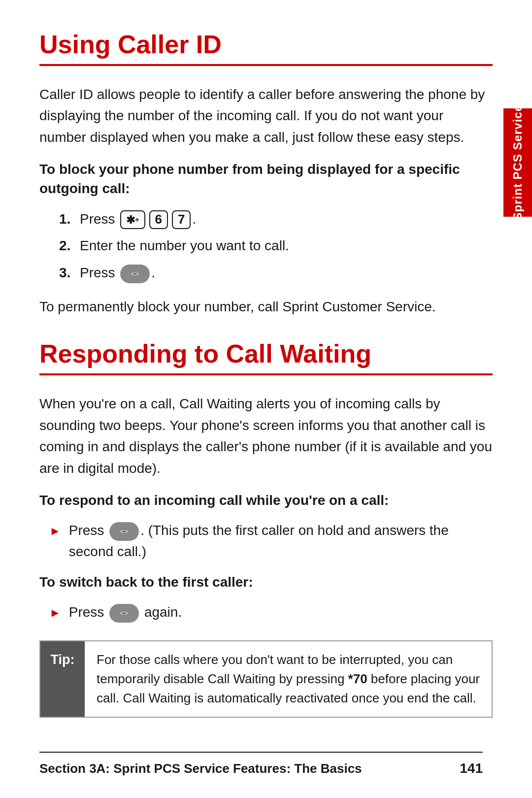 The width and height of the screenshot is (532, 798). What do you see at coordinates (276, 273) in the screenshot?
I see `step-3: 3. Press .` at bounding box center [276, 273].